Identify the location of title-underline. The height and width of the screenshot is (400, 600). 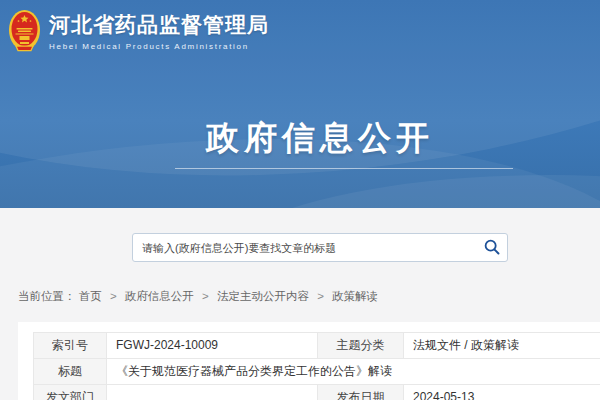
(344, 168).